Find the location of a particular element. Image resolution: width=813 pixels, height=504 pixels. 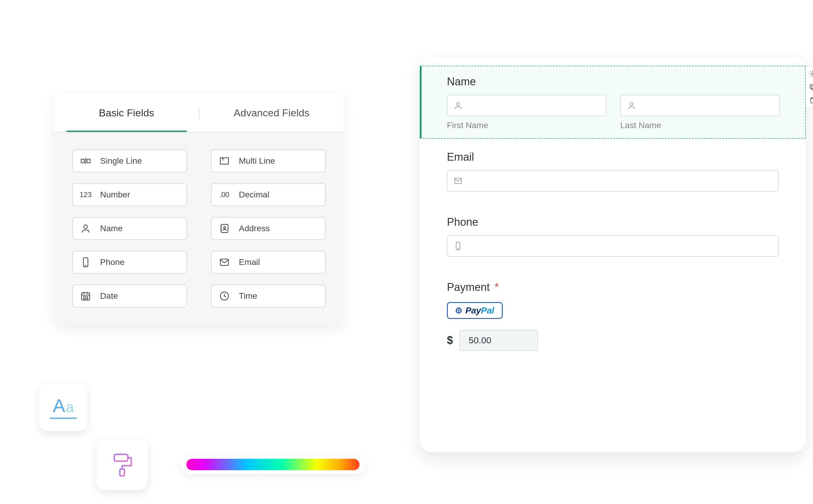

spectrum-gradient is located at coordinates (273, 465).